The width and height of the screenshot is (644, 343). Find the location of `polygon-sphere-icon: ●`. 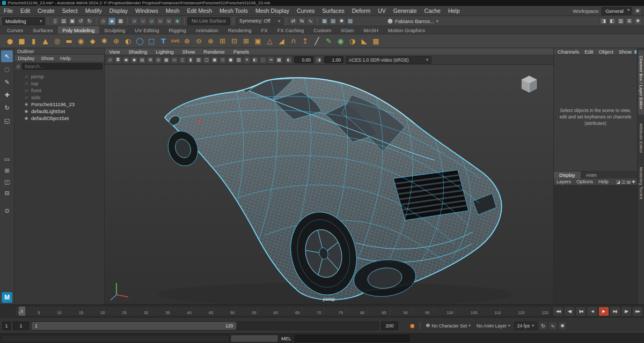

polygon-sphere-icon: ● is located at coordinates (10, 41).